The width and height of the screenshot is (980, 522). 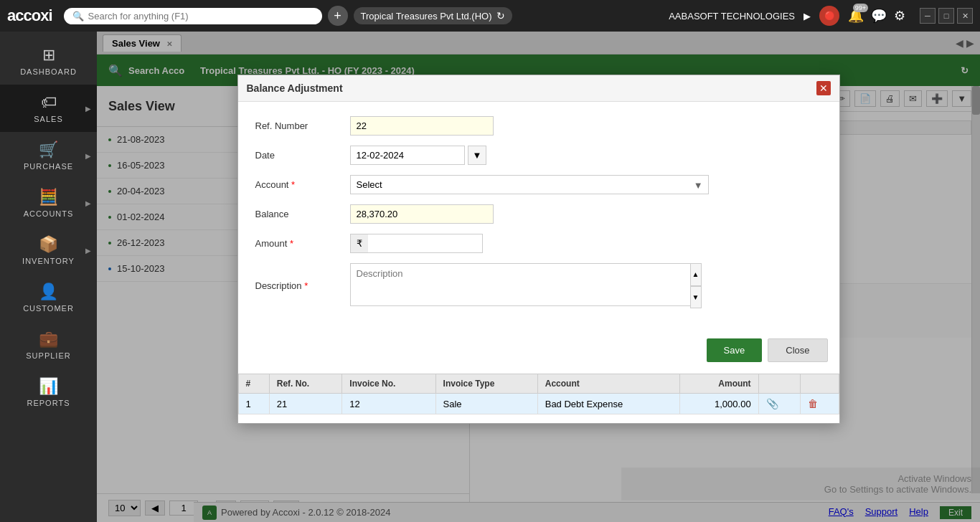 I want to click on account-row: Account * Select ▼, so click(x=539, y=185).